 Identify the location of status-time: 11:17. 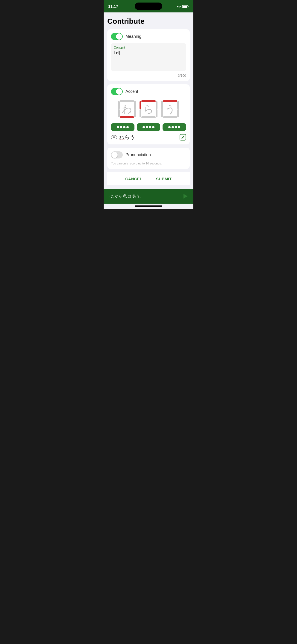
(113, 7).